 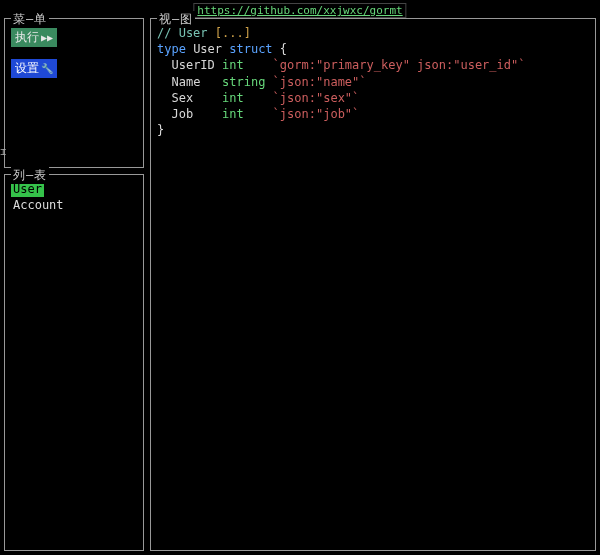 What do you see at coordinates (74, 197) in the screenshot?
I see `list-container: UserAccount` at bounding box center [74, 197].